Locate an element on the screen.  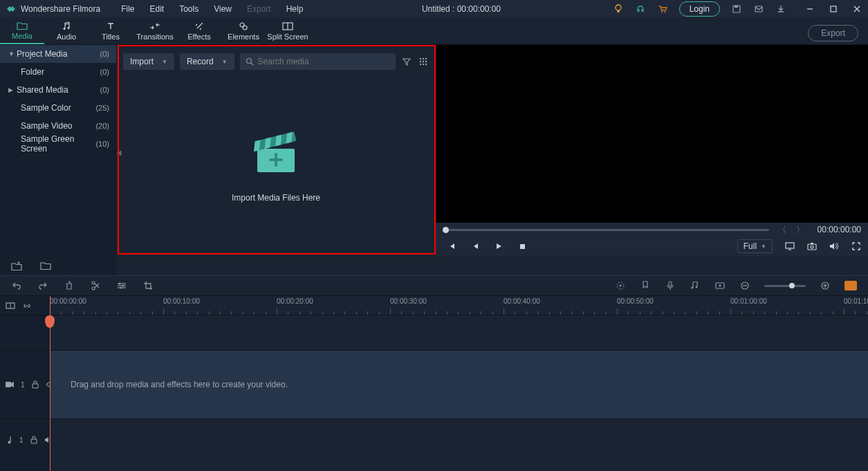
close-button is located at coordinates (857, 9).